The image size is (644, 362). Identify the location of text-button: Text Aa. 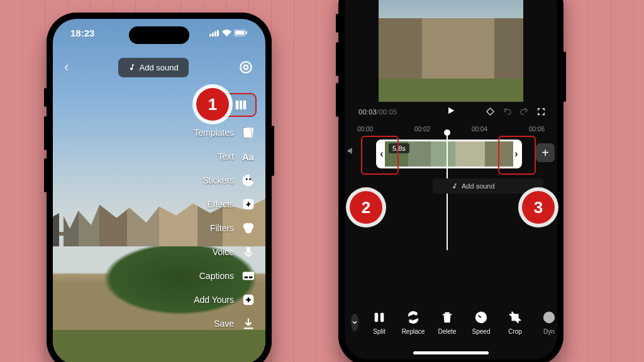
(237, 156).